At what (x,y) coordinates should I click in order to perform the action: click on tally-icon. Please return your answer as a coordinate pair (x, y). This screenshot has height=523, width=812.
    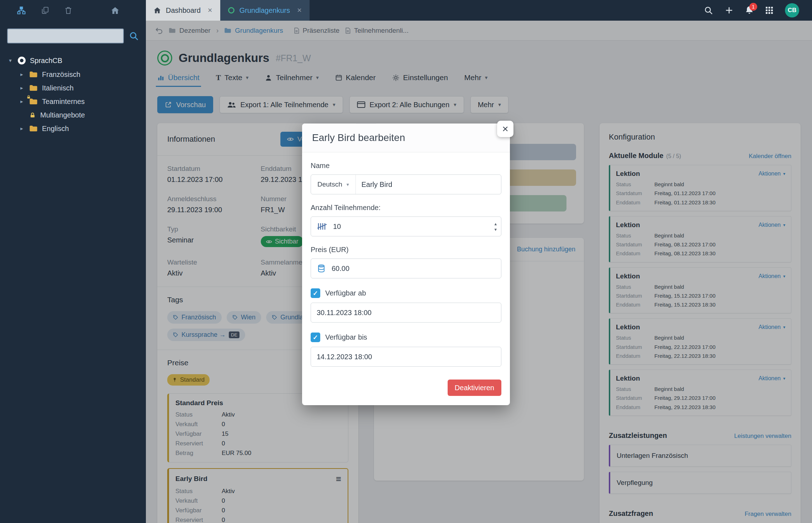
    Looking at the image, I should click on (319, 226).